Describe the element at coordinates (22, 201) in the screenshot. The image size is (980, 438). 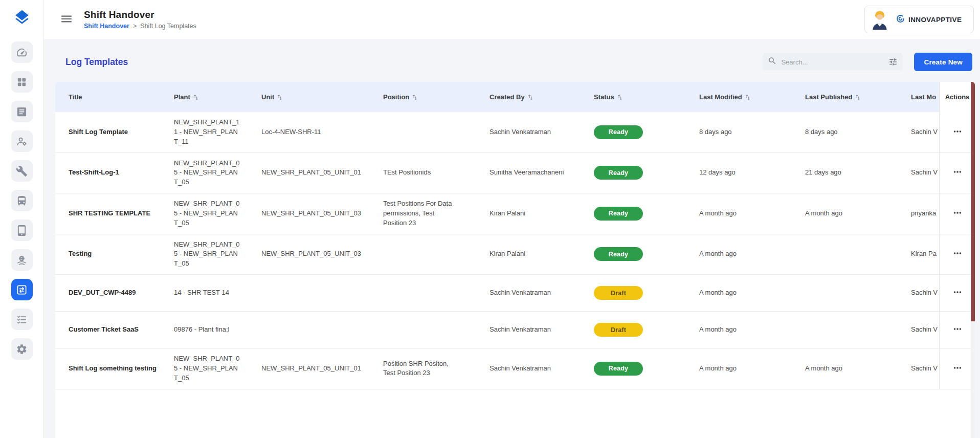
I see `sidebar-item-truck` at that location.